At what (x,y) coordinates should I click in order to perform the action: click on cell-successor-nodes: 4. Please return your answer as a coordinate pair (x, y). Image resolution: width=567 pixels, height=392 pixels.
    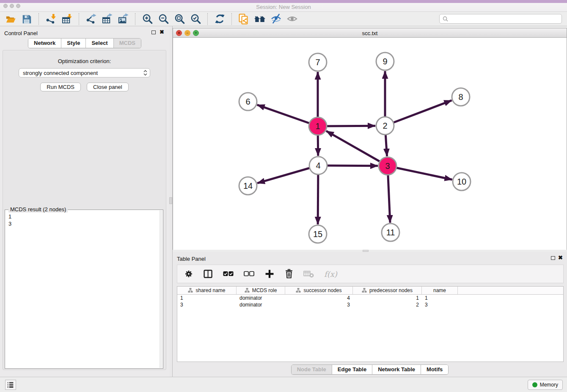
    Looking at the image, I should click on (319, 298).